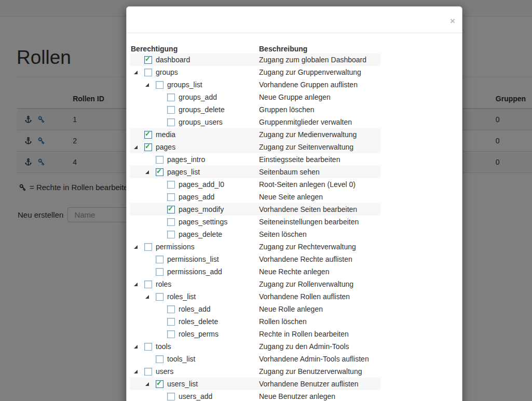  I want to click on tree-row: ✓mediaZugang zur Medienverwaltung, so click(255, 135).